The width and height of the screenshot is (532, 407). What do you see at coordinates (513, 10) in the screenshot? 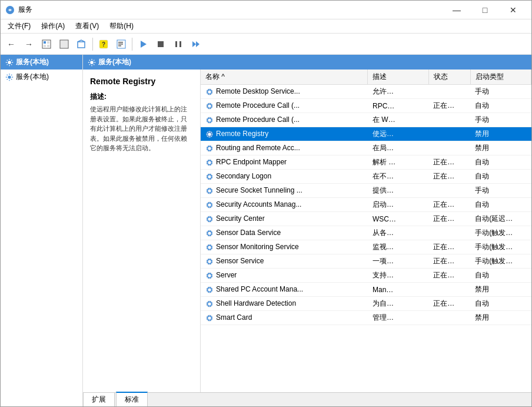
I see `close-button: ✕` at bounding box center [513, 10].